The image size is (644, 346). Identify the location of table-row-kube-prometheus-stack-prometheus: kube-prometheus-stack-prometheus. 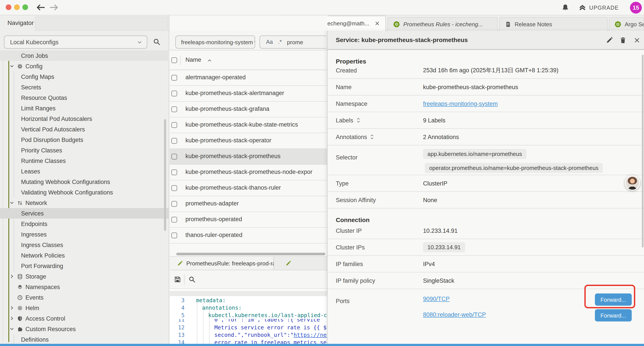
(248, 157).